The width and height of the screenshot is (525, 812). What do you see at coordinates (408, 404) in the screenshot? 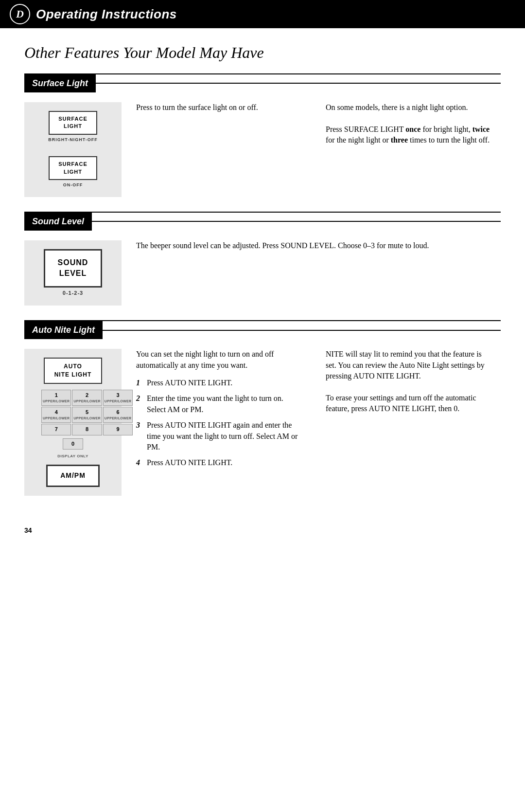
I see `auto-nite-right-p2: To erase your settings and turn off the …` at bounding box center [408, 404].